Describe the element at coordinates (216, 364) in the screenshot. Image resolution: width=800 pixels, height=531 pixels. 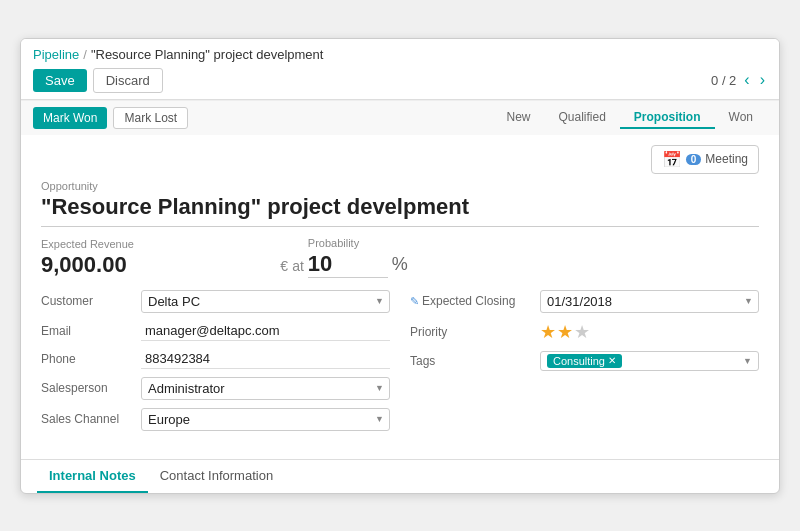
I see `left-column: Customer Delta PC Email Phone` at that location.